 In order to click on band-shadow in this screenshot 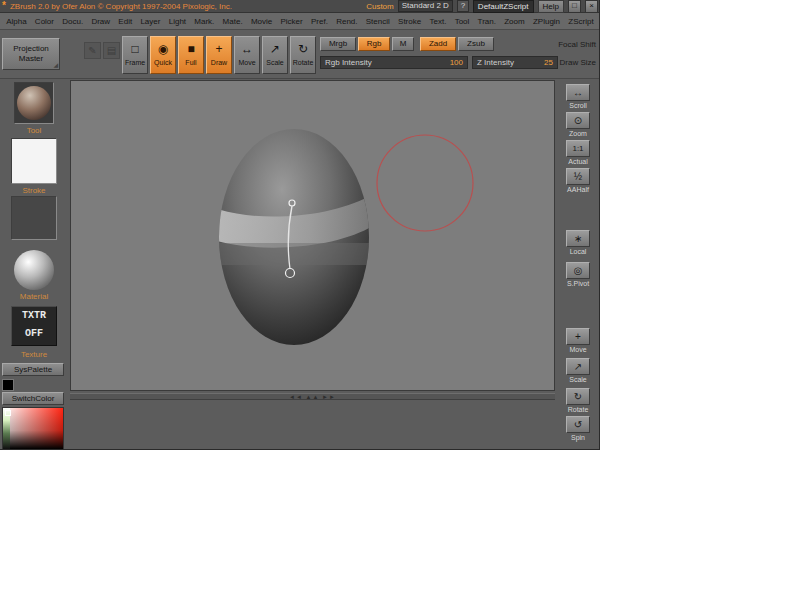, I will do `click(295, 254)`.